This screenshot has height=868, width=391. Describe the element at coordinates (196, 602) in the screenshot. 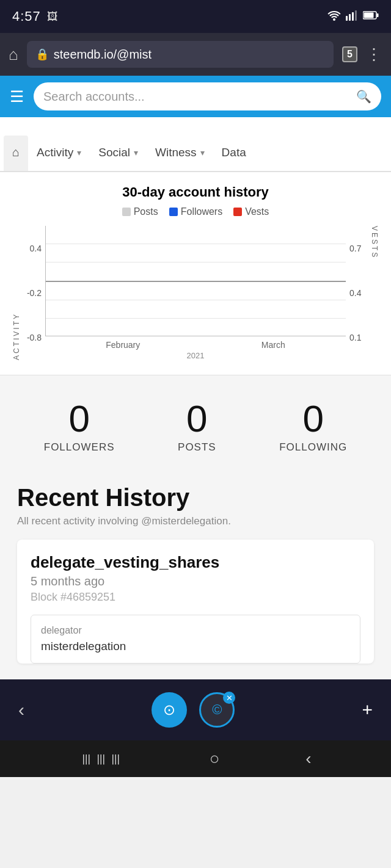

I see `history-card: delegate_vesting_shares 5 months ago Blo…` at that location.